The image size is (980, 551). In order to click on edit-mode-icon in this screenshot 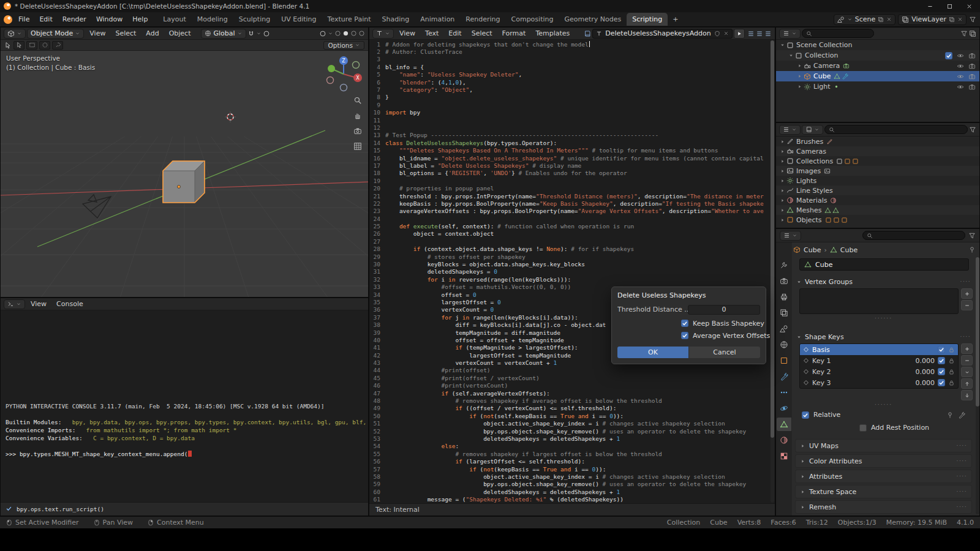, I will do `click(962, 415)`.